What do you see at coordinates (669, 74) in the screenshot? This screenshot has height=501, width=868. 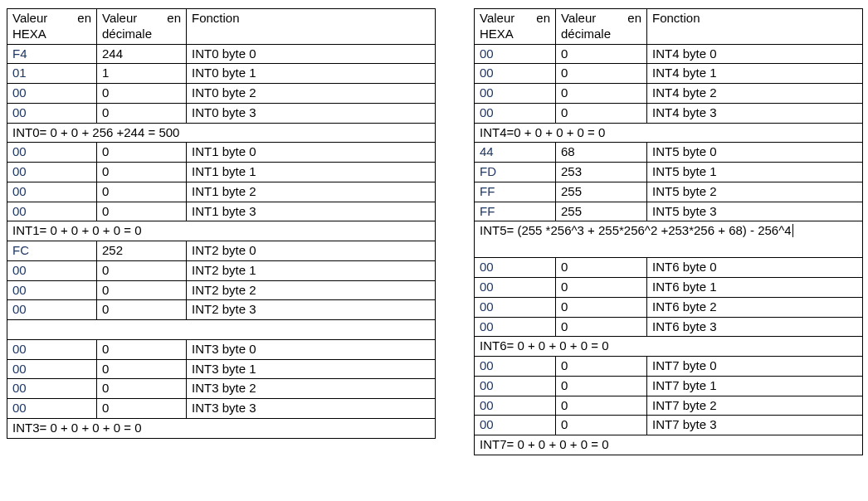 I see `table-row: 000INT4 byte 1` at bounding box center [669, 74].